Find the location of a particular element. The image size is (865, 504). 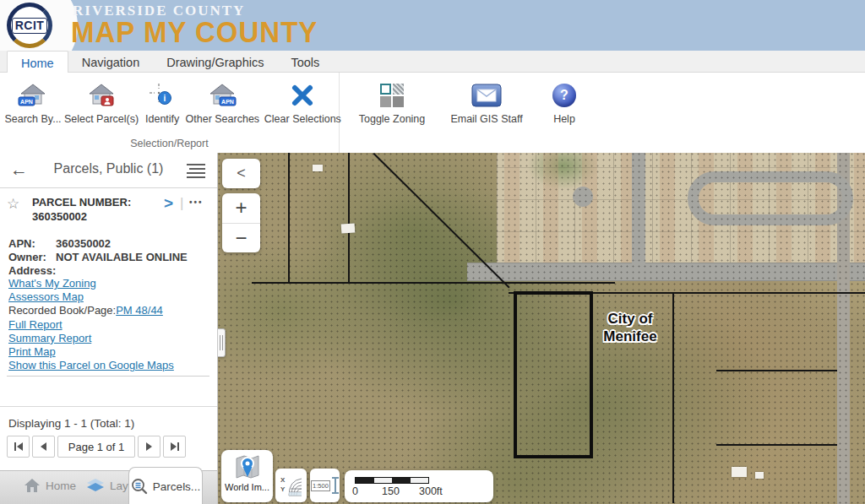

home-icon is located at coordinates (32, 485).